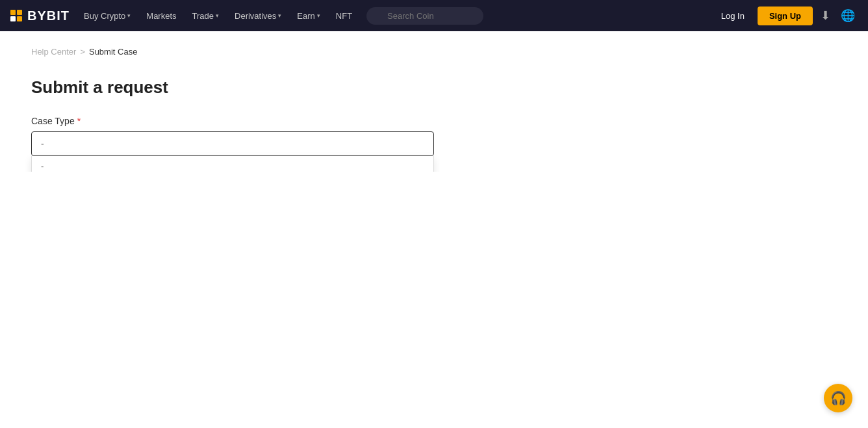  Describe the element at coordinates (79, 121) in the screenshot. I see `required-marker: *` at that location.